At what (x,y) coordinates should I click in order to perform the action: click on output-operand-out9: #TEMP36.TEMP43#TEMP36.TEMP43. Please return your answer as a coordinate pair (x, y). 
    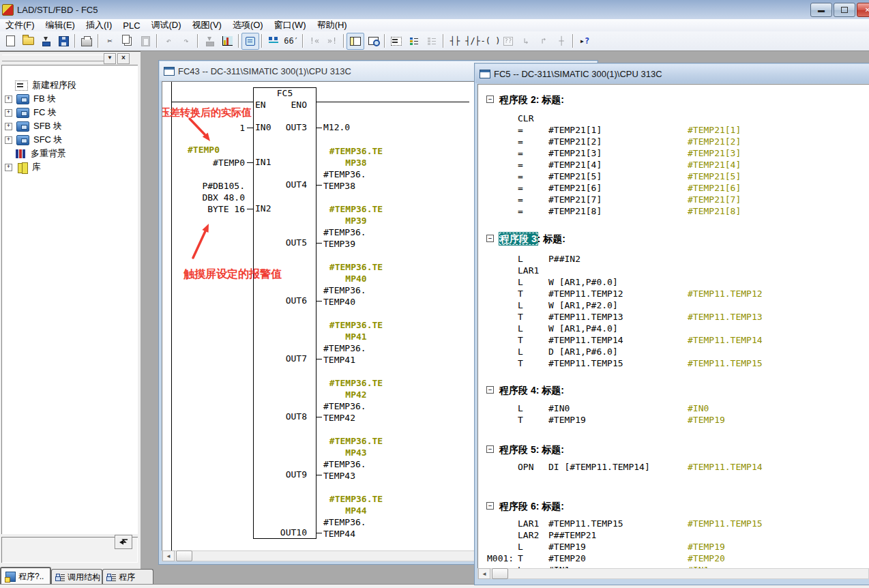
    Looking at the image, I should click on (356, 458).